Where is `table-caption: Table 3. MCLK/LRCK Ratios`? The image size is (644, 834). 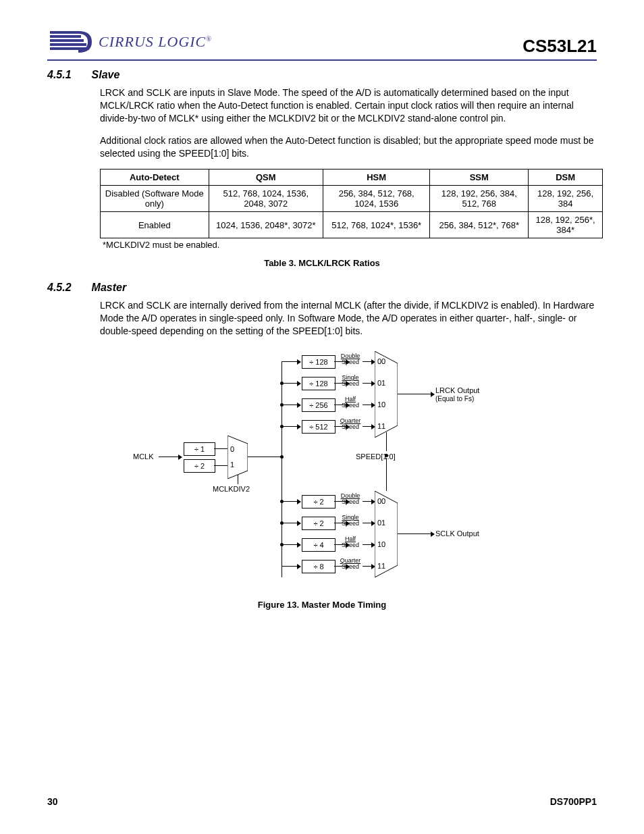
table-caption: Table 3. MCLK/LRCK Ratios is located at coordinates (322, 263).